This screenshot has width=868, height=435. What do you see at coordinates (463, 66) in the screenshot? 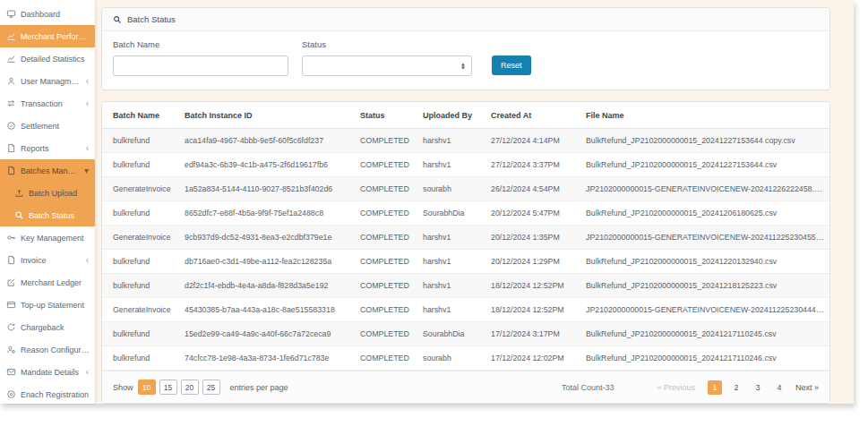
I see `select-spinner-icon` at bounding box center [463, 66].